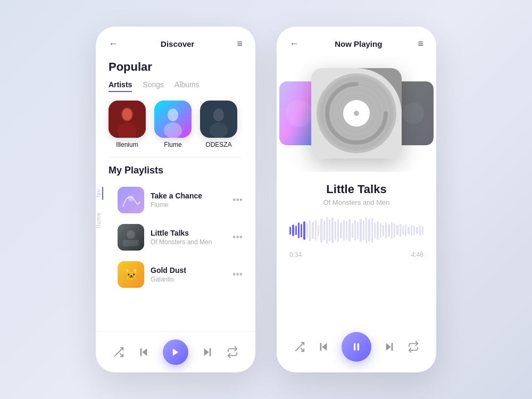  Describe the element at coordinates (294, 44) in the screenshot. I see `right-back-button: ←` at that location.